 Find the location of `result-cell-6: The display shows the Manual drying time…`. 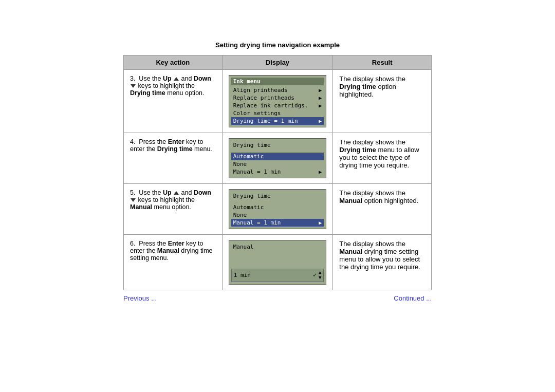

result-cell-6: The display shows the Manual drying time… is located at coordinates (382, 263).